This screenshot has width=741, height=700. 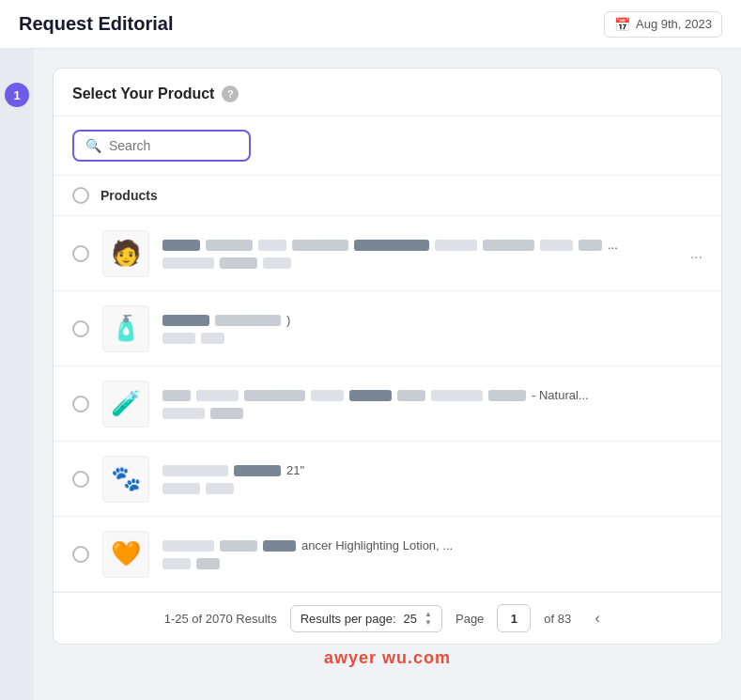 What do you see at coordinates (597, 618) in the screenshot?
I see `page-prev-btn: ‹` at bounding box center [597, 618].